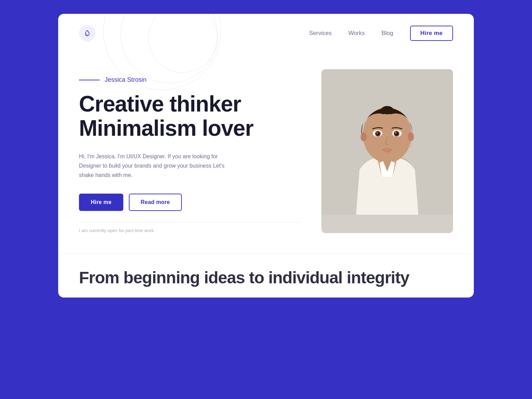 The image size is (532, 399). Describe the element at coordinates (190, 80) in the screenshot. I see `author-line: Jessica Strosin` at that location.